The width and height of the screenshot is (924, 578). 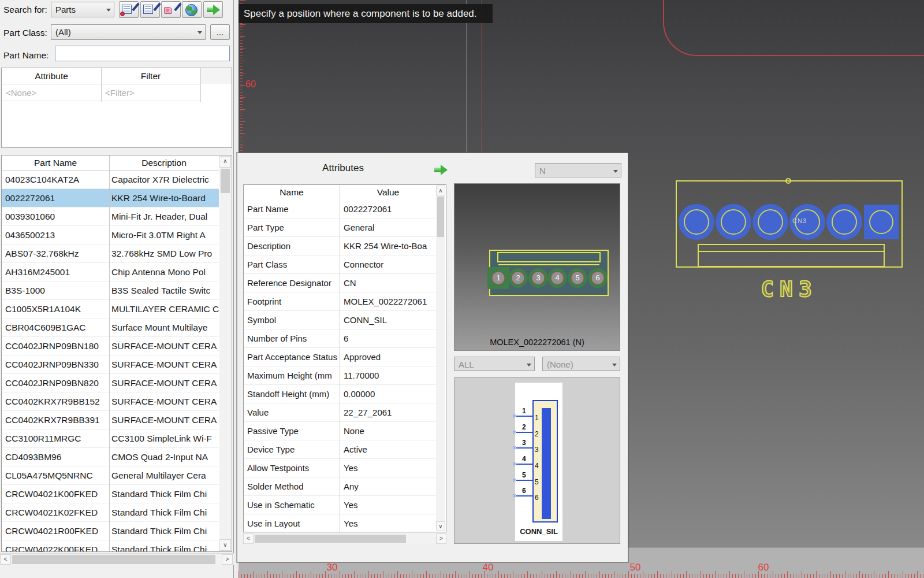 I want to click on pin-number: 2, so click(x=524, y=427).